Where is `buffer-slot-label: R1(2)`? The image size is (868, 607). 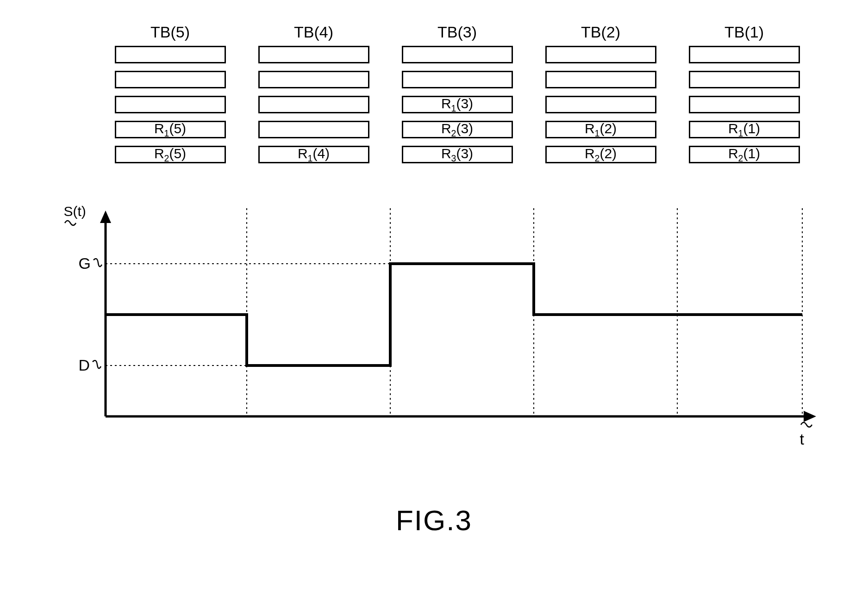 buffer-slot-label: R1(2) is located at coordinates (601, 130).